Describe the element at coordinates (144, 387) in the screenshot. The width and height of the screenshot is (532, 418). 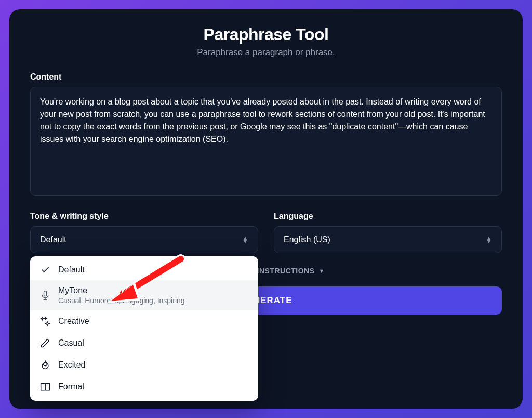
I see `tone-option-formal: Formal` at that location.